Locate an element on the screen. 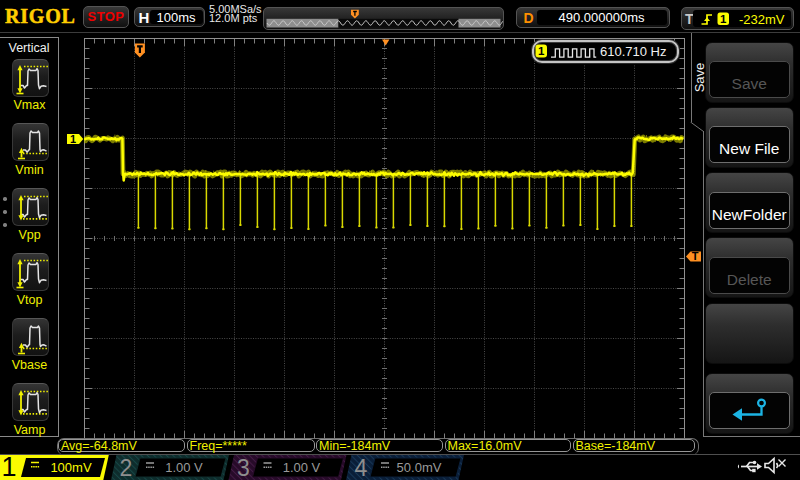  svg-text: 2 is located at coordinates (126, 468).